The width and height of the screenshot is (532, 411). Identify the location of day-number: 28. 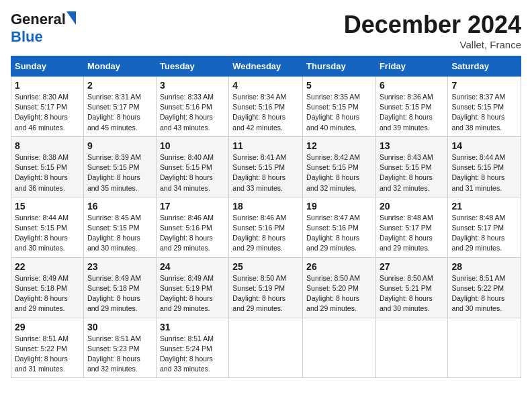
(484, 267).